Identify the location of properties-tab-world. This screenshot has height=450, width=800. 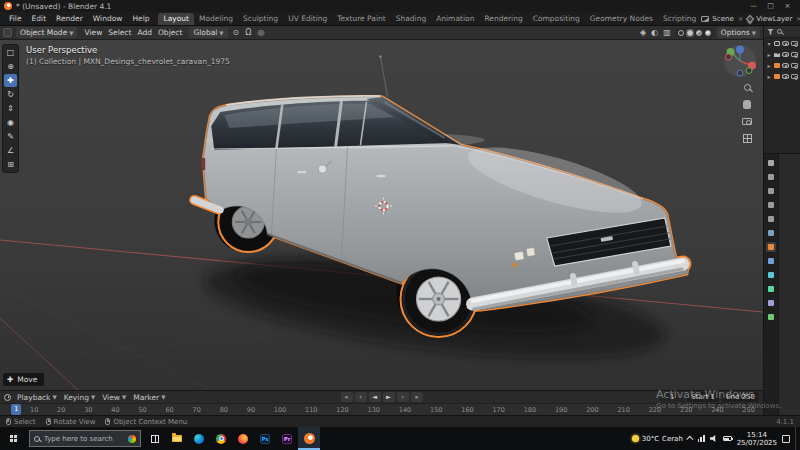
(771, 233).